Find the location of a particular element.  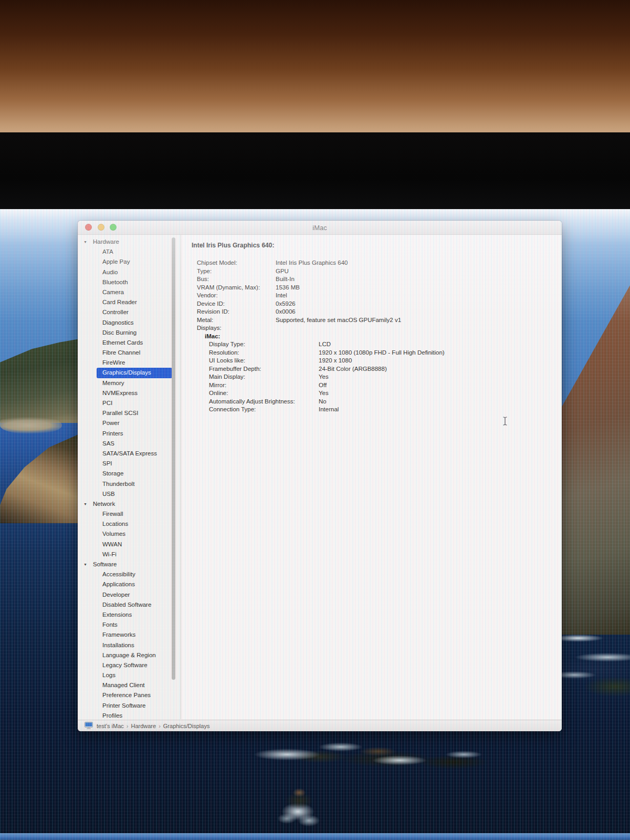

sidebar-item-storage: Storage is located at coordinates (129, 474).